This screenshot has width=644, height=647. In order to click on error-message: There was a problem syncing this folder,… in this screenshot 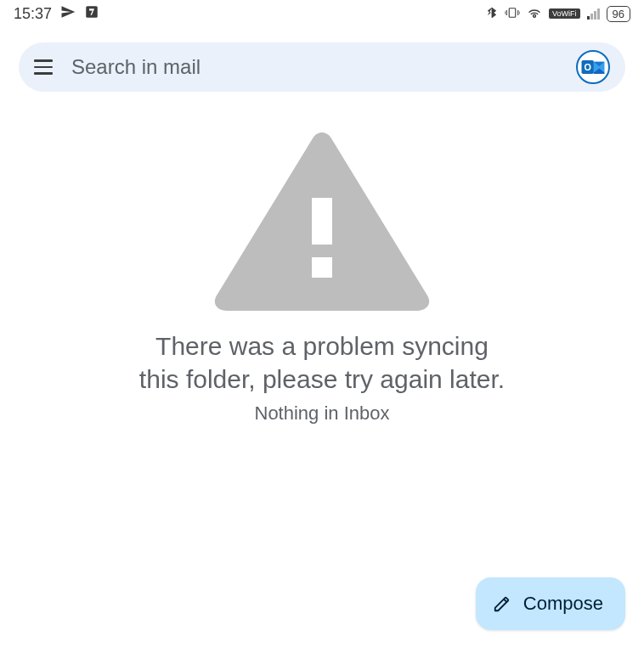, I will do `click(322, 363)`.